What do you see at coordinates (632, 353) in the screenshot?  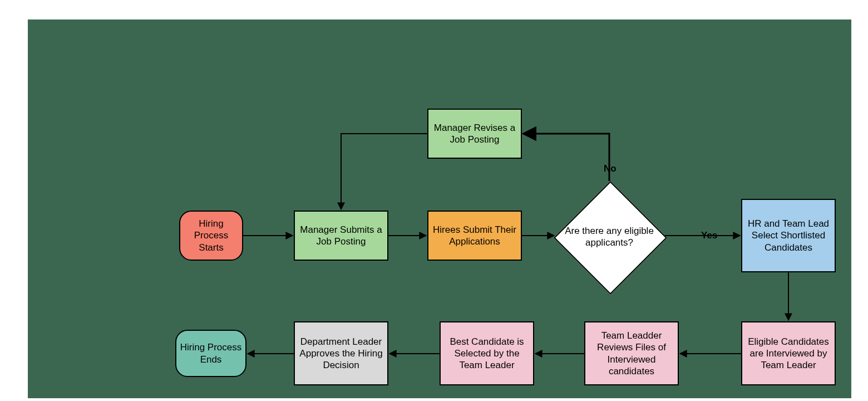 I see `node-review: Team Leadder Reviews Files of Interviewe…` at bounding box center [632, 353].